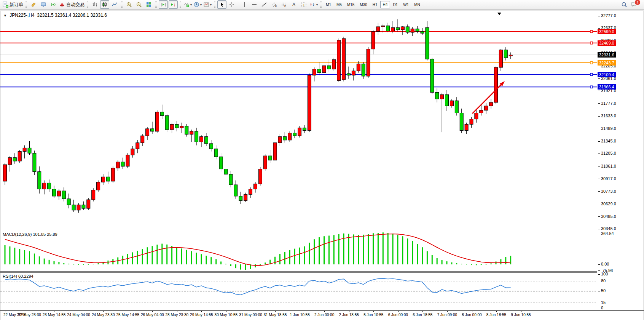  I want to click on toolbar: 新订单 自动交易 ▾ ▾ ▾ E F A T ▾, so click(322, 5).